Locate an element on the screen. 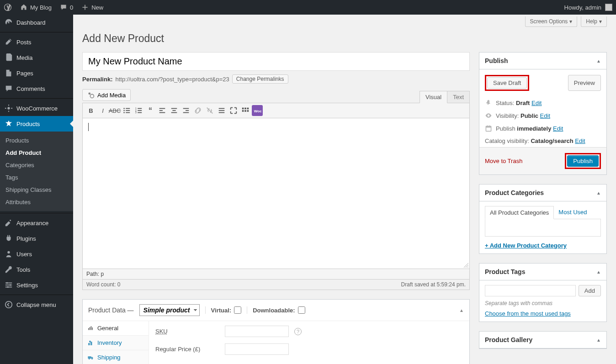 Image resolution: width=616 pixels, height=364 pixels. sku-input is located at coordinates (257, 332).